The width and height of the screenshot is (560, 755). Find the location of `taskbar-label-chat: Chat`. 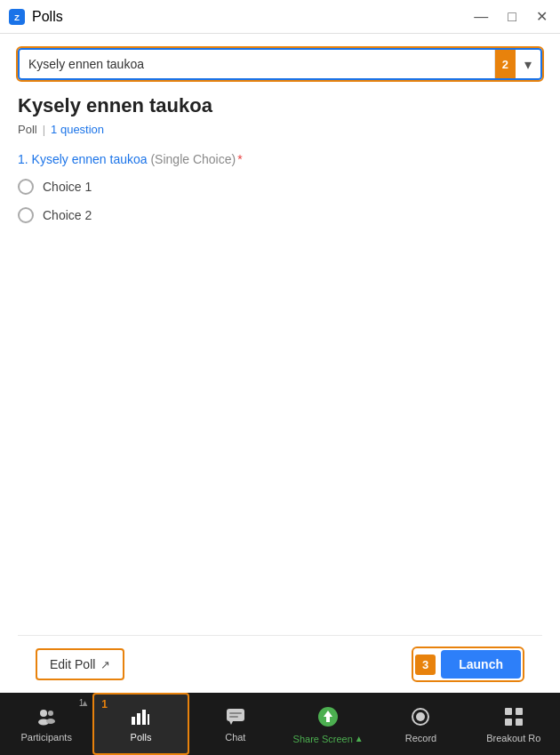

taskbar-label-chat: Chat is located at coordinates (235, 737).